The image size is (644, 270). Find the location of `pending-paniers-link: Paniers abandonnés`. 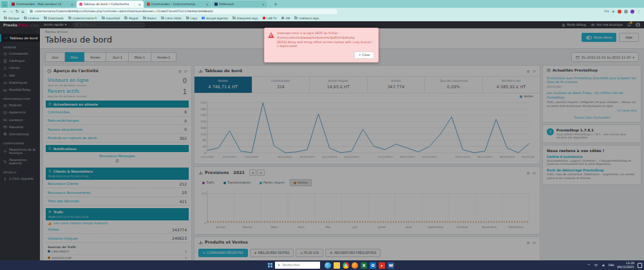

pending-paniers-link: Paniers abandonnés is located at coordinates (65, 130).